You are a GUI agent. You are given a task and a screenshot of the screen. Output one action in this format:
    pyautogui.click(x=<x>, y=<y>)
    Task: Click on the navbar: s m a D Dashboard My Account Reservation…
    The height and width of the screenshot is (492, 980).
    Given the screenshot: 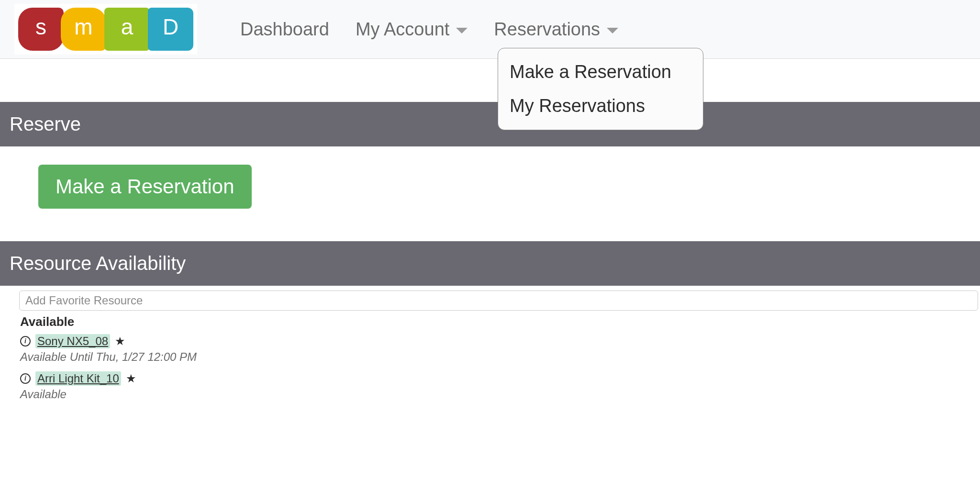 What is the action you would take?
    pyautogui.click(x=490, y=30)
    